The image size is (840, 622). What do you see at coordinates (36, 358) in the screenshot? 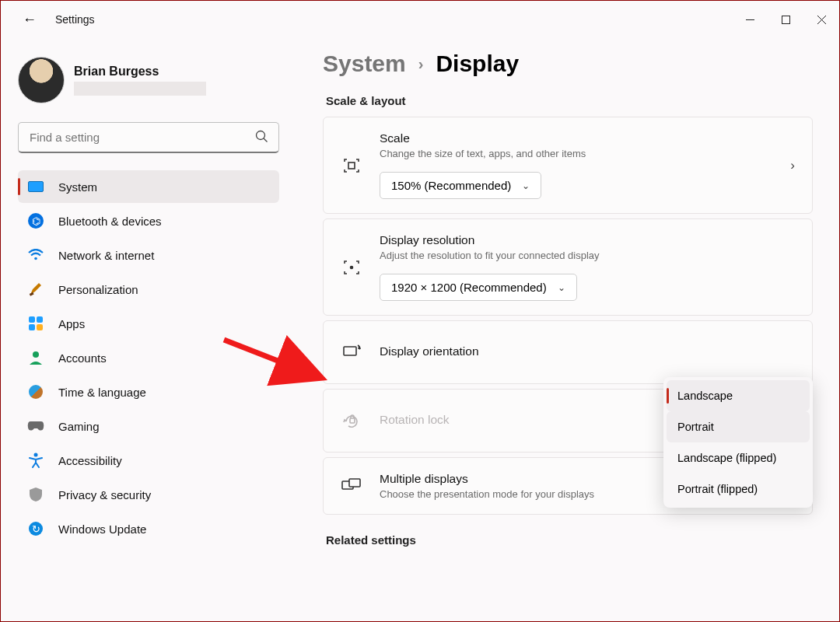
I see `person-icon` at bounding box center [36, 358].